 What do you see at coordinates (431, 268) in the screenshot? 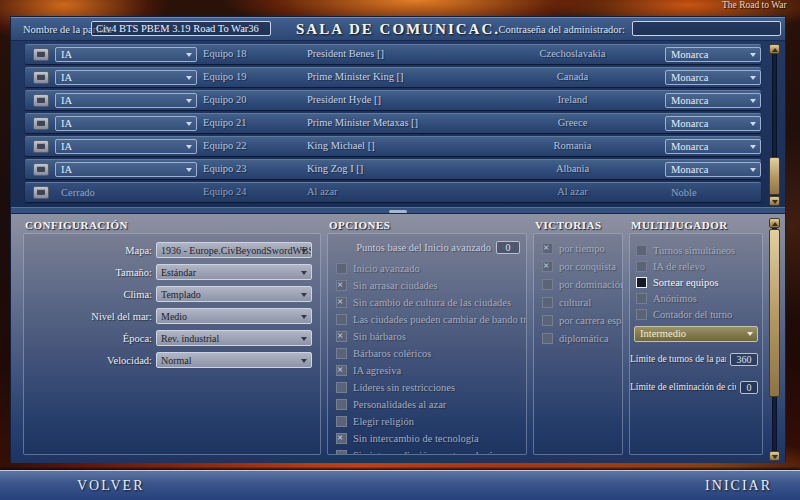
I see `option-checkbox-row: × Inicio avanzado` at bounding box center [431, 268].